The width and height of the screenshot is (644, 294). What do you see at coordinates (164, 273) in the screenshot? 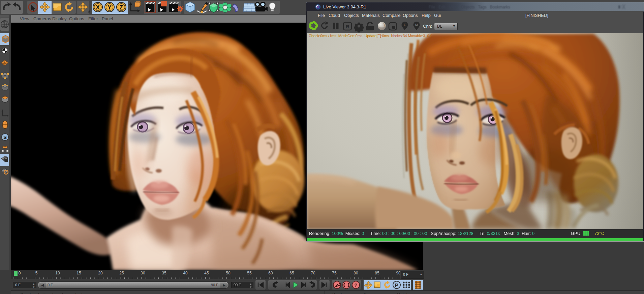
I see `svg-text: 35` at bounding box center [164, 273].